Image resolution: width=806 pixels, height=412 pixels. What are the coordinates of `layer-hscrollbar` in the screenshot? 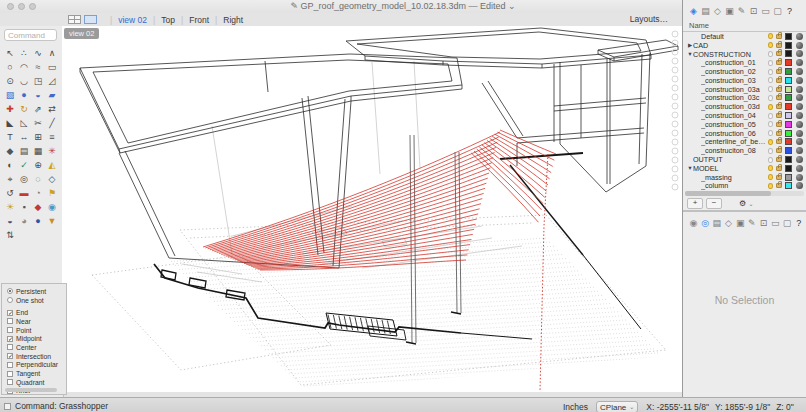 It's located at (744, 194).